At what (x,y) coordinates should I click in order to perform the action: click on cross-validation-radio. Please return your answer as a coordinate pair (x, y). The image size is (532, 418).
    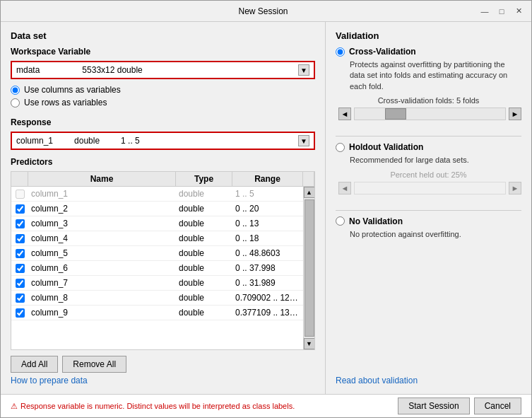
    Looking at the image, I should click on (341, 52).